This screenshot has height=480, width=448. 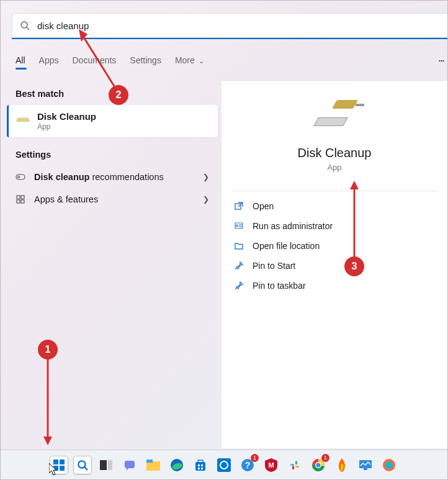 I want to click on action-open: Open, so click(x=334, y=206).